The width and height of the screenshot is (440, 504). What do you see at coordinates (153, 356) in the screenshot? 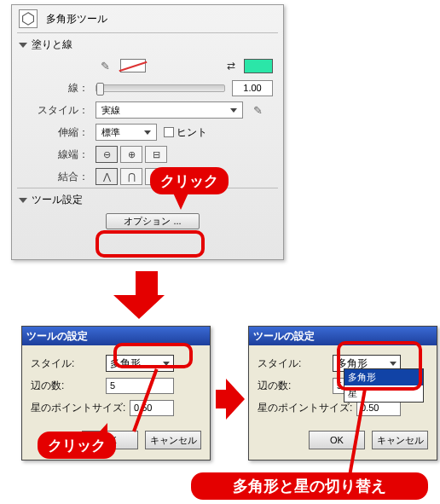
I see `highlight-style-combo` at bounding box center [153, 356].